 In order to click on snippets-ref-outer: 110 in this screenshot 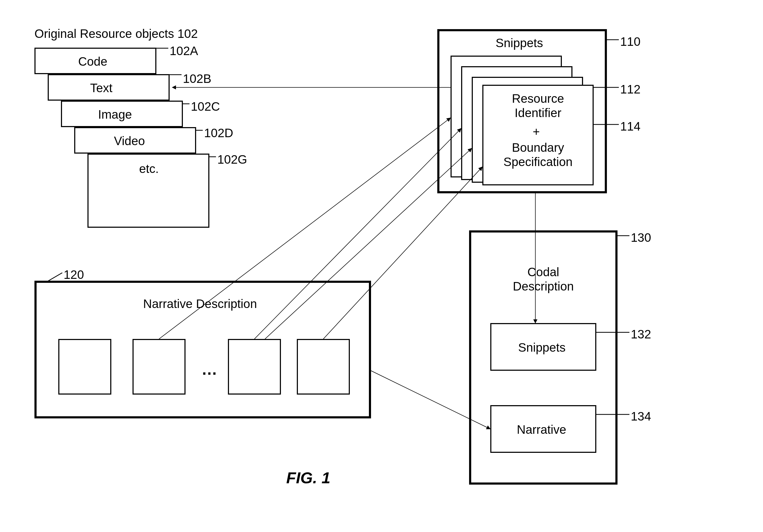, I will do `click(630, 42)`.